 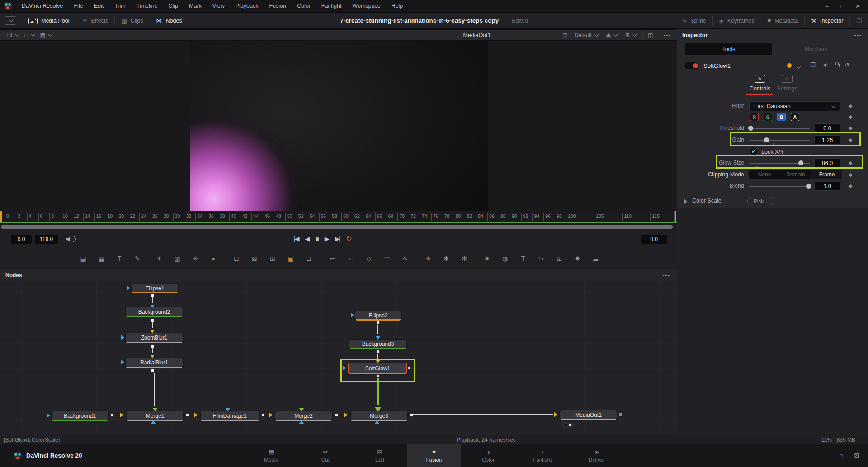 I want to click on tool-icon-2-1: ✶, so click(x=159, y=259).